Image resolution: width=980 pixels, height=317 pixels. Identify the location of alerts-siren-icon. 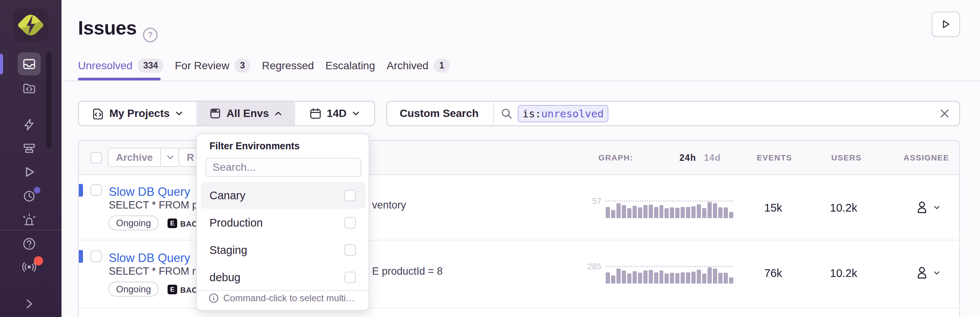
(29, 220).